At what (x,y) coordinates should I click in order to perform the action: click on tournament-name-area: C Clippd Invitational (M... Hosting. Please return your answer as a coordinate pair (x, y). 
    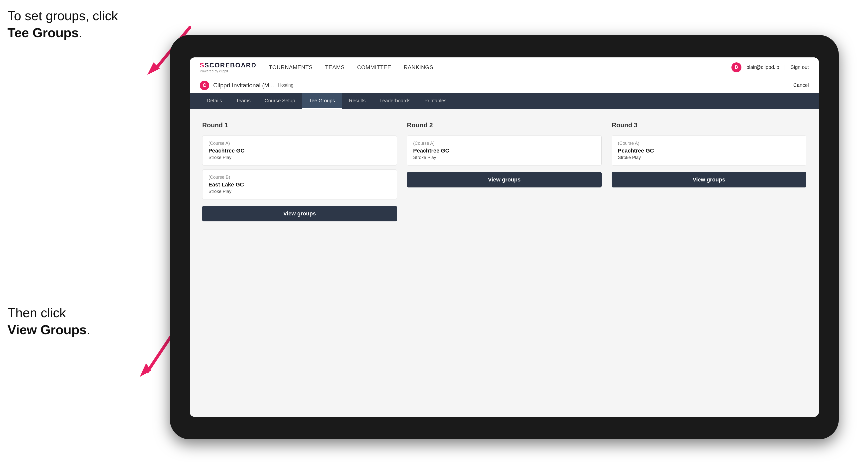
    Looking at the image, I should click on (247, 85).